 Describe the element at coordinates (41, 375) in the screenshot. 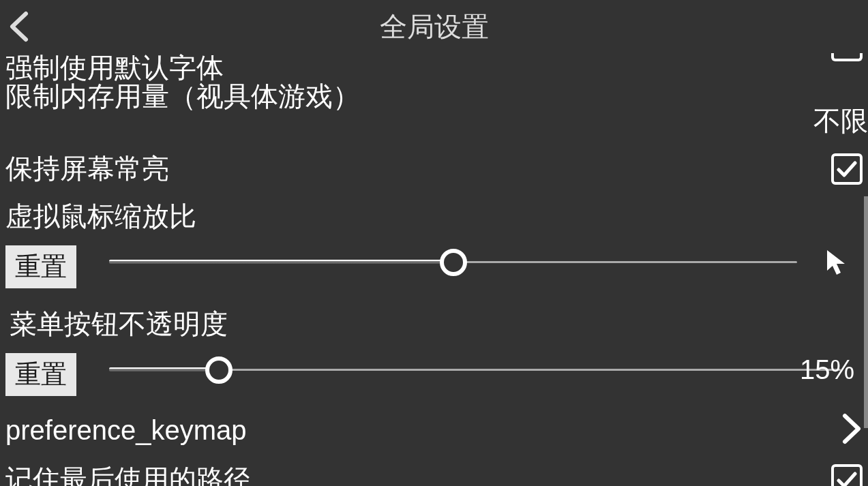

I see `menu-opacity-reset-button: 重置` at that location.